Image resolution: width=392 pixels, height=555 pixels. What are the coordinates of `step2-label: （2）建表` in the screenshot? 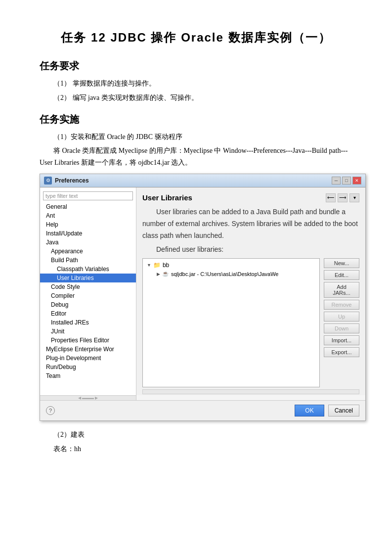 It's located at (196, 435).